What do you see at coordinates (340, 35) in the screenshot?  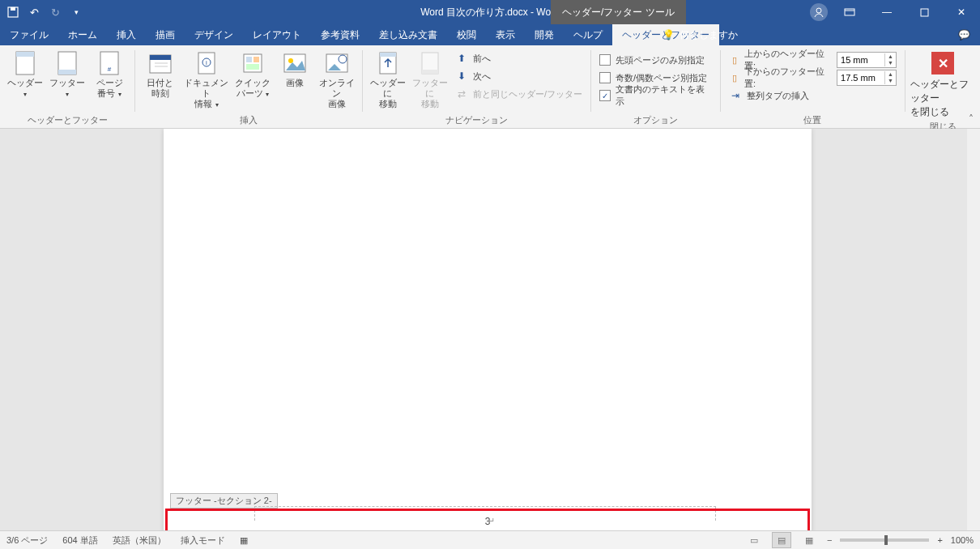 I see `tab-references: 参考資料` at bounding box center [340, 35].